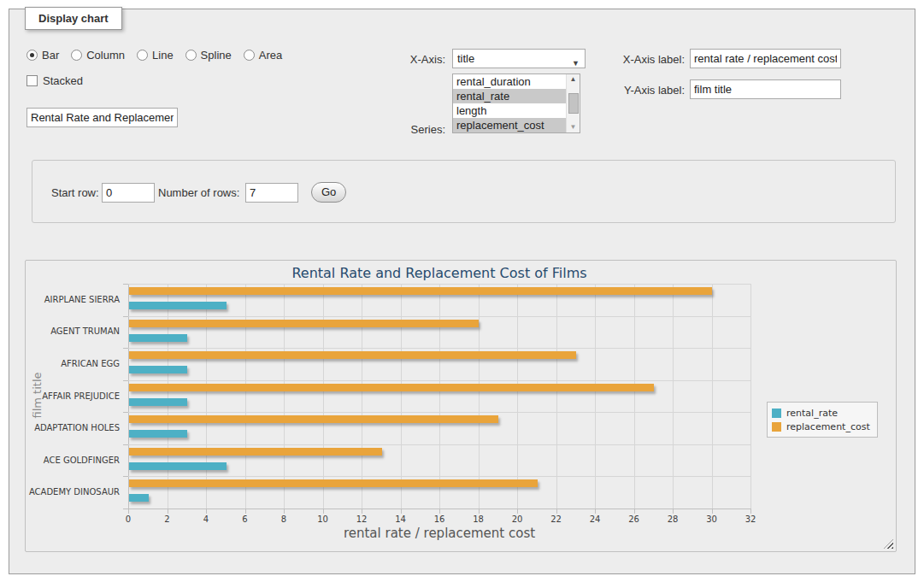 The image size is (924, 582). Describe the element at coordinates (509, 96) in the screenshot. I see `series-option-rental_rate: rental_rate` at that location.